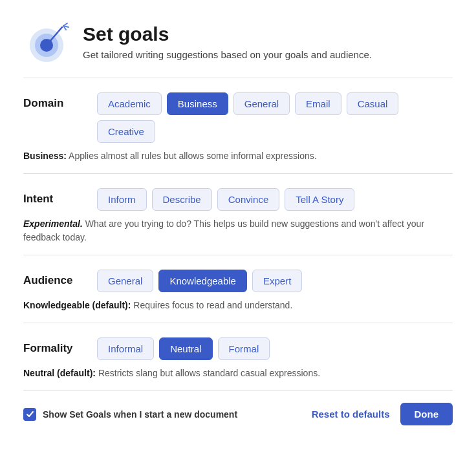 This screenshot has height=470, width=476. I want to click on audience-section: Audience General Knowledgeable Expert Kn…, so click(238, 290).